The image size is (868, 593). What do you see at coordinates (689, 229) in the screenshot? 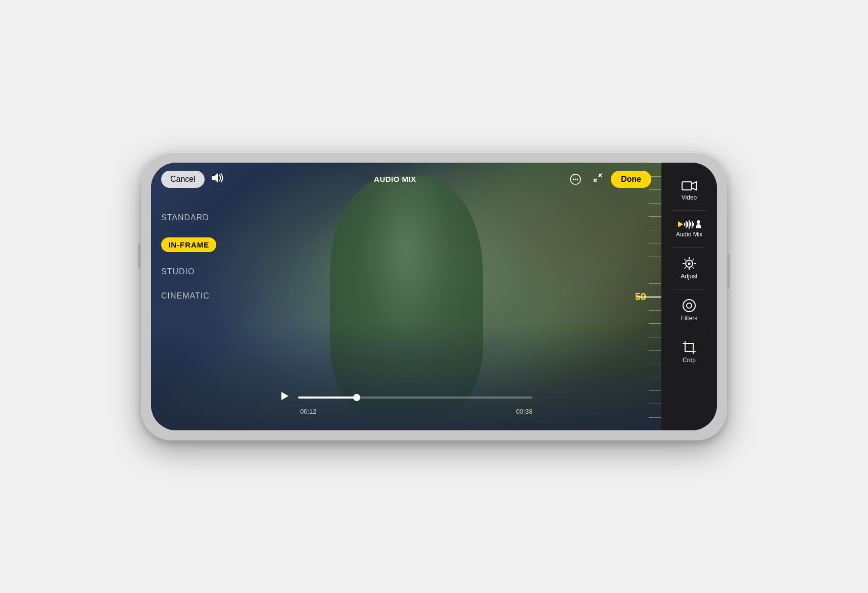
I see `sidebar-item-audiomix: Audio Mix` at bounding box center [689, 229].